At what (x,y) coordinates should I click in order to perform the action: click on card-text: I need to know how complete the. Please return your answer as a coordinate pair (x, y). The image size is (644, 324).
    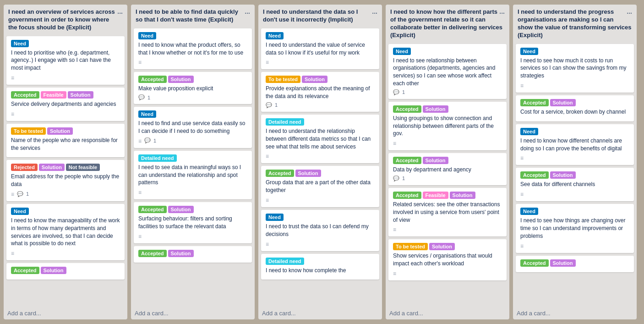
    Looking at the image, I should click on (320, 270).